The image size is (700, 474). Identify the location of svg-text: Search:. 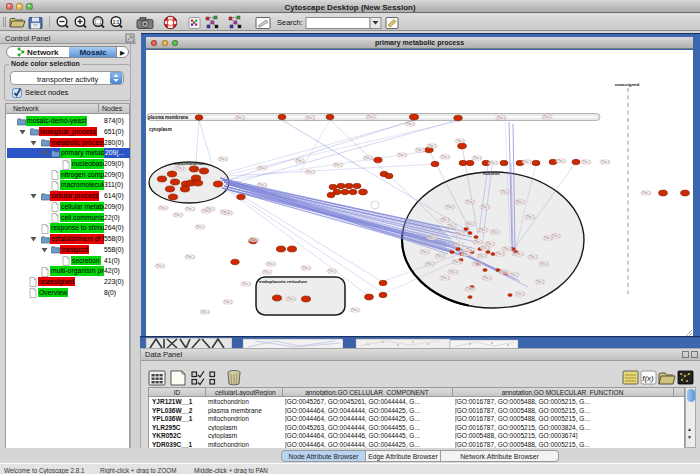
(290, 22).